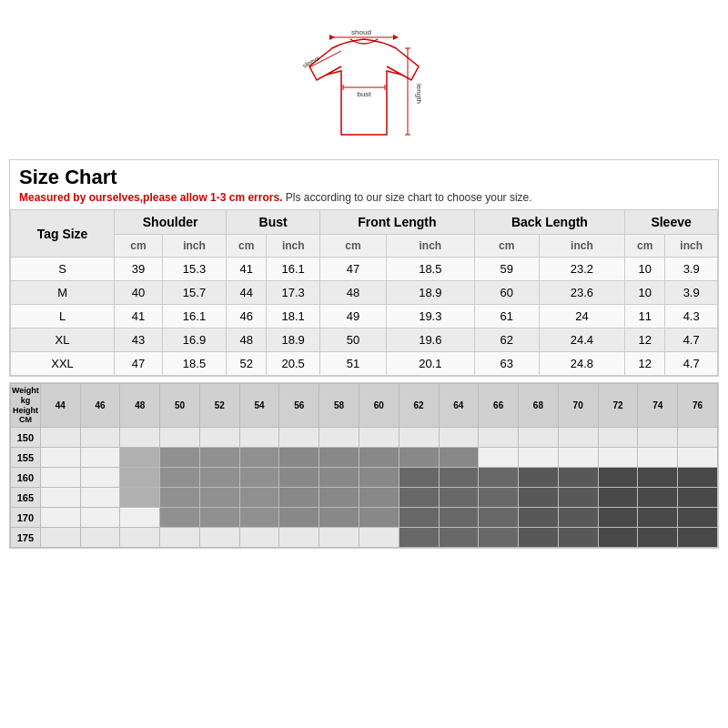 This screenshot has height=728, width=728. Describe the element at coordinates (364, 95) in the screenshot. I see `svg-text: bust` at that location.